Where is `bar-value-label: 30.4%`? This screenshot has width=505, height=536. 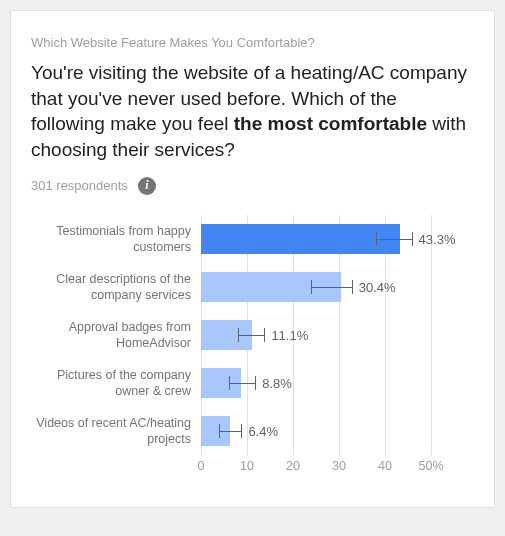
bar-value-label: 30.4% is located at coordinates (378, 286).